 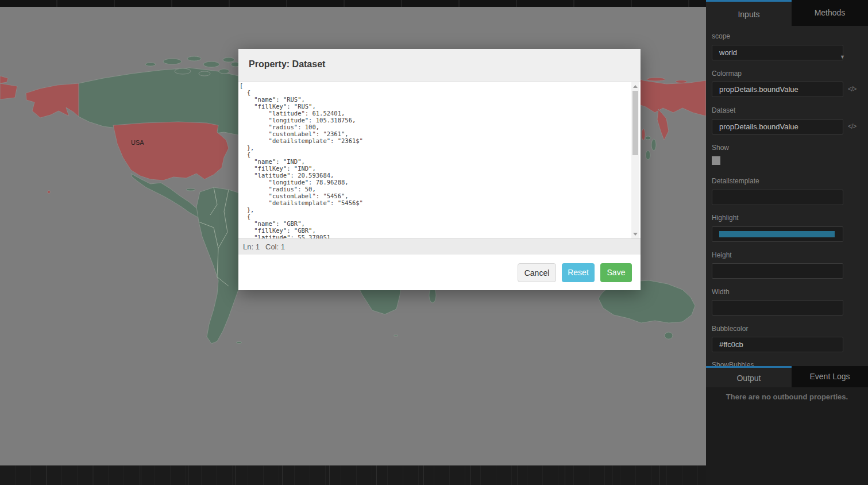 I want to click on editor-status-bar: Ln: 1 Col: 1, so click(x=439, y=247).